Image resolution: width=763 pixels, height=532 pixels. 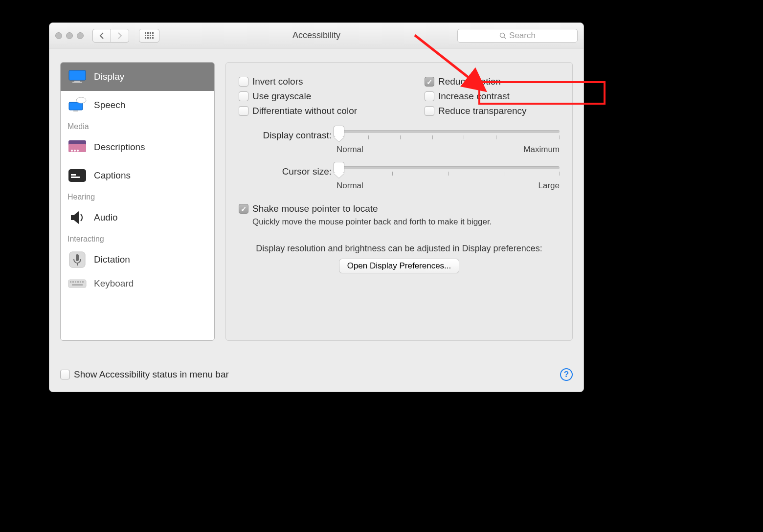 I want to click on sidebar-section-media: Media, so click(x=137, y=126).